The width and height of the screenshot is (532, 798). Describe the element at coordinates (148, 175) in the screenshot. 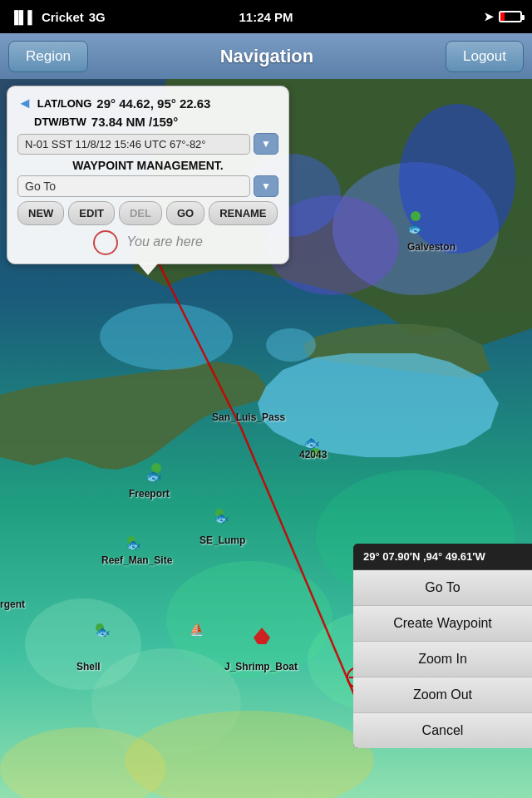

I see `waypoint-panel: ◄ LAT/LONG 29° 44.62, 95° 22.63 DTW/BTW …` at that location.